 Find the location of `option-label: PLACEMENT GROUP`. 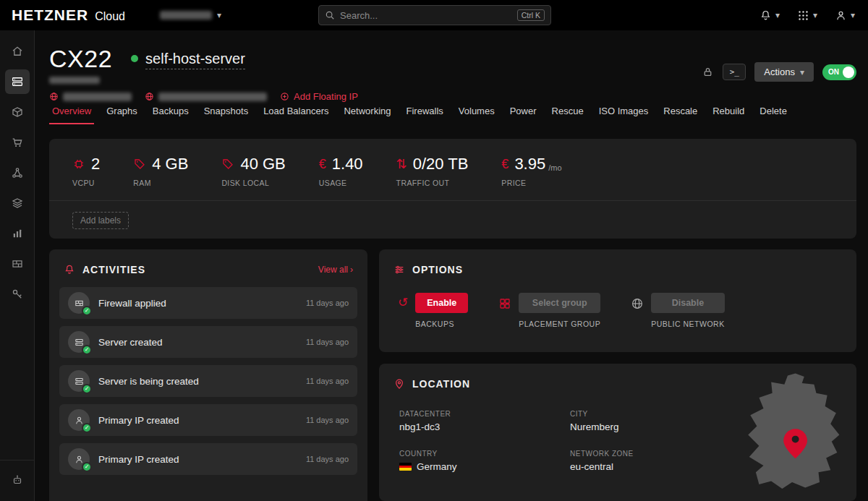

option-label: PLACEMENT GROUP is located at coordinates (560, 324).